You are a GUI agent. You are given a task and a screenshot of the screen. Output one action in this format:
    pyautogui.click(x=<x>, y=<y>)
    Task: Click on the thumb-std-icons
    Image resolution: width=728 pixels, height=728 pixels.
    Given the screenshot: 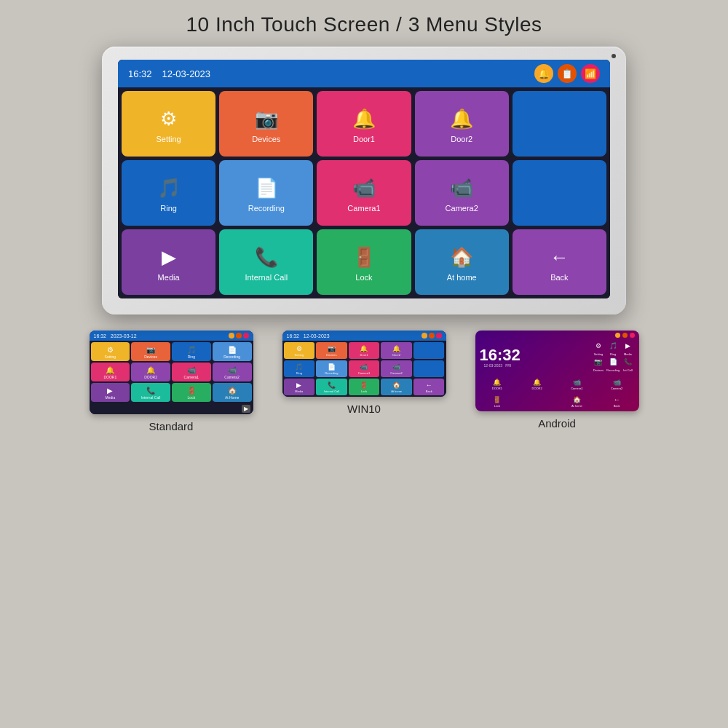 What is the action you would take?
    pyautogui.click(x=239, y=336)
    